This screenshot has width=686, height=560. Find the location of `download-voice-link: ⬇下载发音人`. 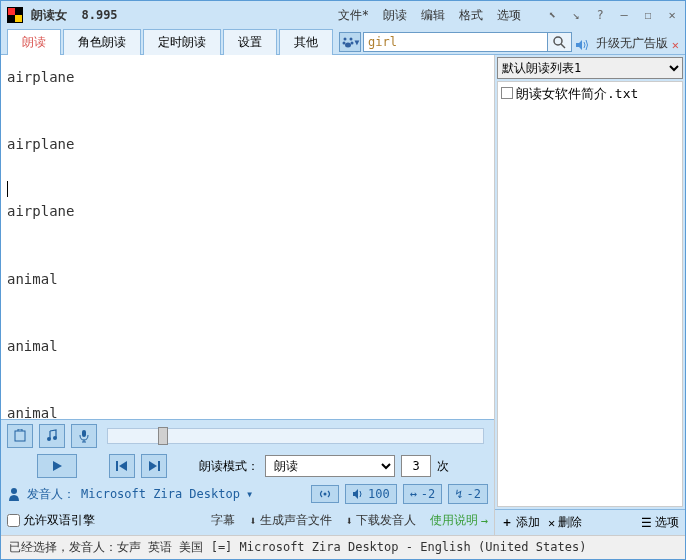

download-voice-link: ⬇下载发音人 is located at coordinates (381, 520).